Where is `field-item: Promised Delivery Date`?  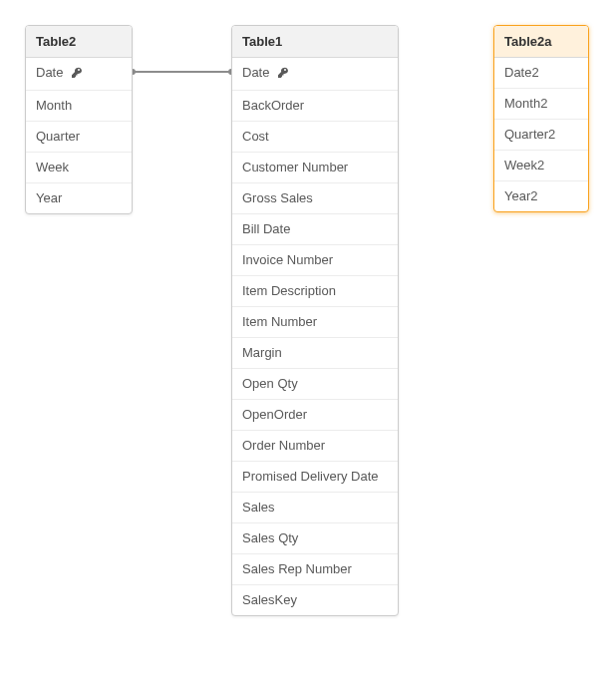
field-item: Promised Delivery Date is located at coordinates (315, 477).